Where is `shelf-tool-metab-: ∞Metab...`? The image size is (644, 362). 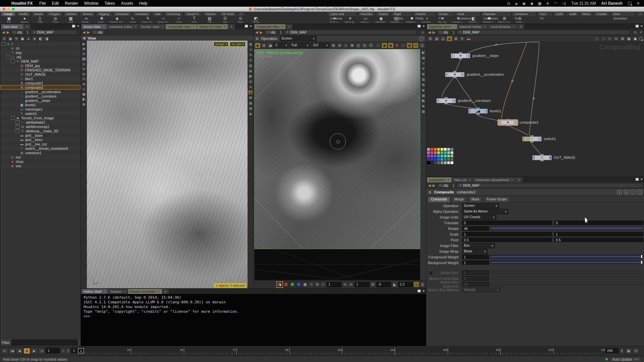 shelf-tool-metab-: ∞Metab... is located at coordinates (86, 20).